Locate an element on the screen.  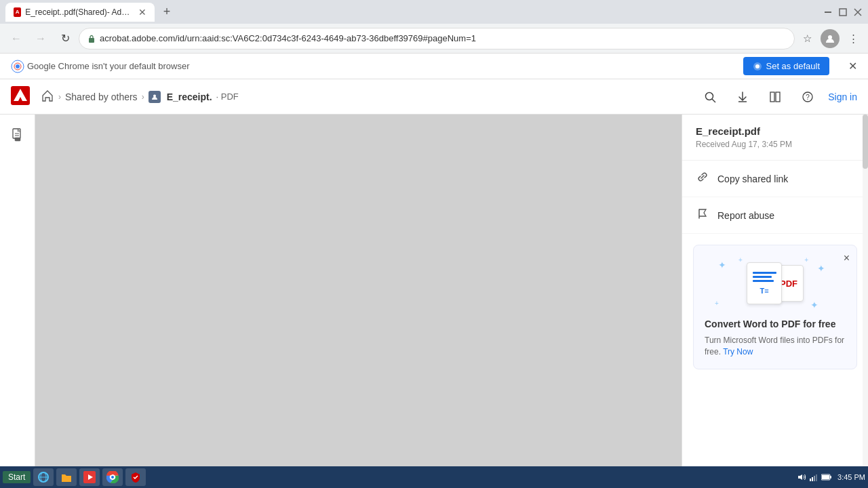
sparkle-2: + is located at coordinates (741, 260).